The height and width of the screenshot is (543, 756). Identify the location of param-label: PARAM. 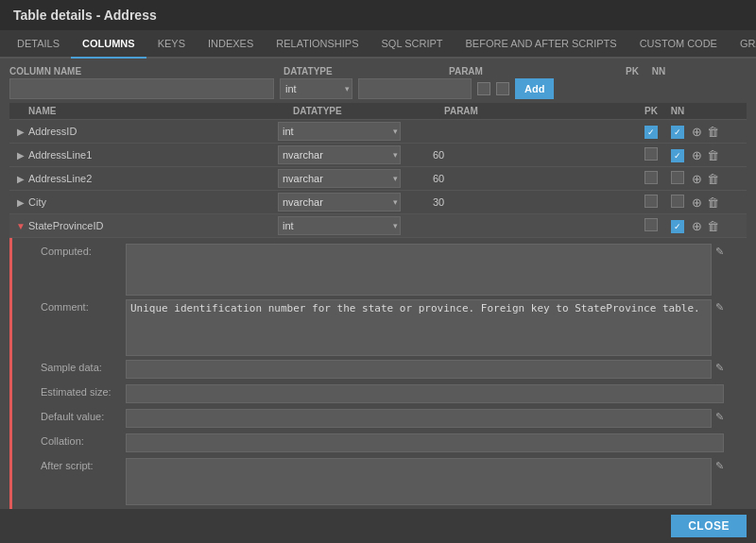
(534, 72).